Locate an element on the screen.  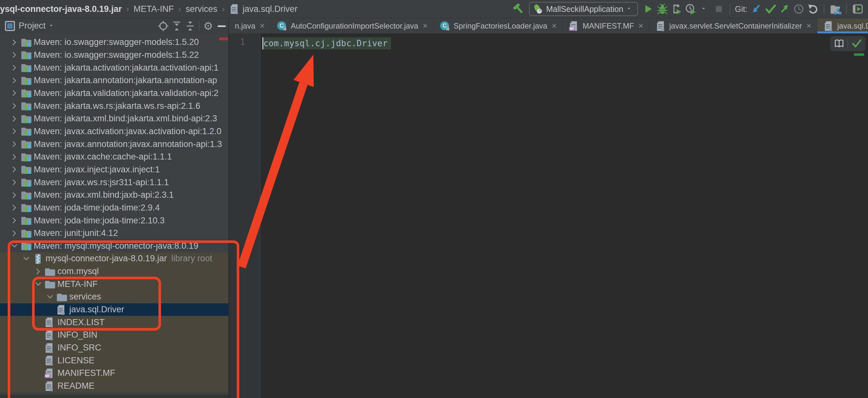
fileMF-icon: MF is located at coordinates (51, 373).